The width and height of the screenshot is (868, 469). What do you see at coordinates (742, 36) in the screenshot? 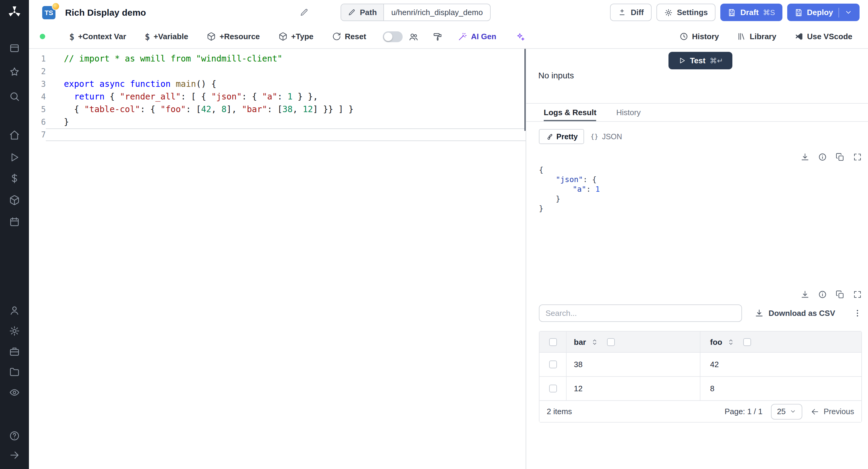
I see `library-icon` at bounding box center [742, 36].